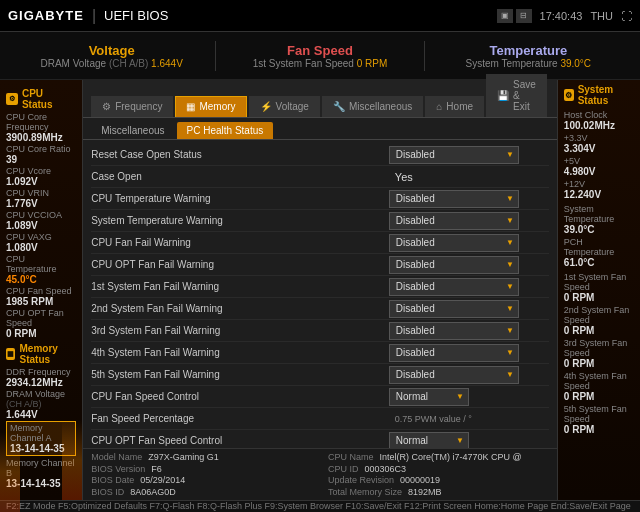  Describe the element at coordinates (599, 220) in the screenshot. I see `sys-temp-item: System Temperature 39.0°C` at that location.